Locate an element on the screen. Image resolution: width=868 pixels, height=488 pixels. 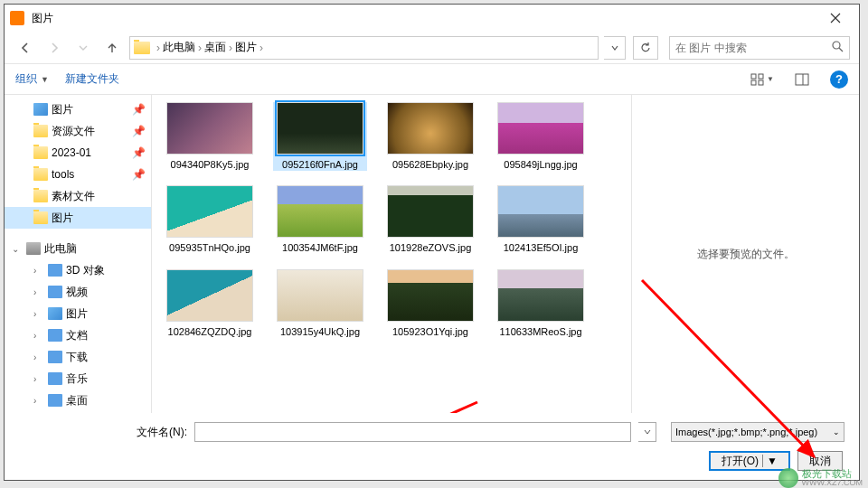
file-name: 103915y4UkQ.jpg is located at coordinates (320, 332).